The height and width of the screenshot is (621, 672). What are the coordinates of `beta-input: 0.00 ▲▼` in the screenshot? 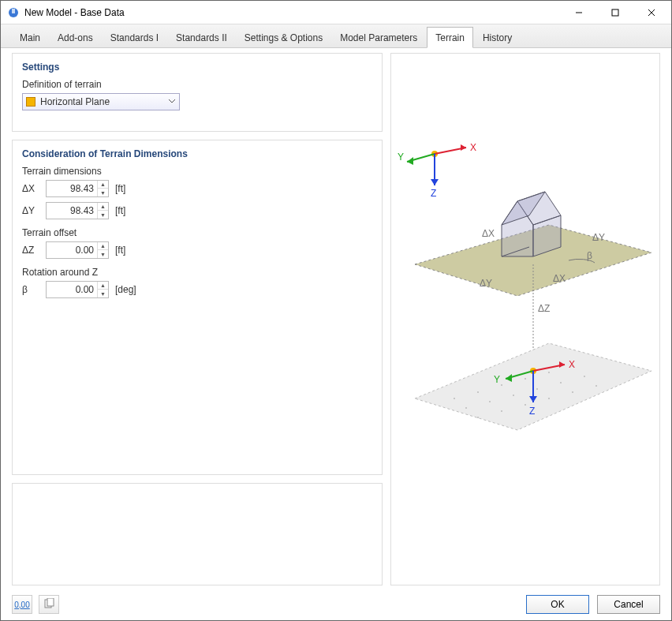 It's located at (77, 290).